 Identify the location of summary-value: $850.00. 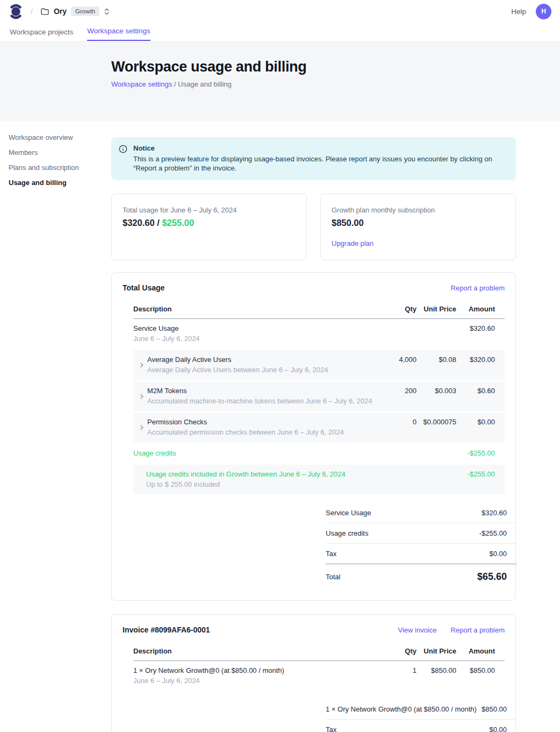
(499, 709).